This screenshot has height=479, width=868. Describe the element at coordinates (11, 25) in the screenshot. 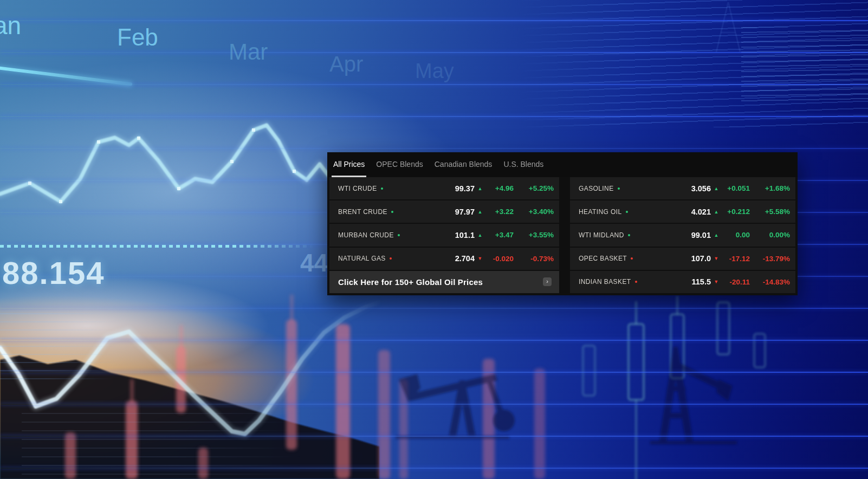

I see `month-label-an: an` at that location.